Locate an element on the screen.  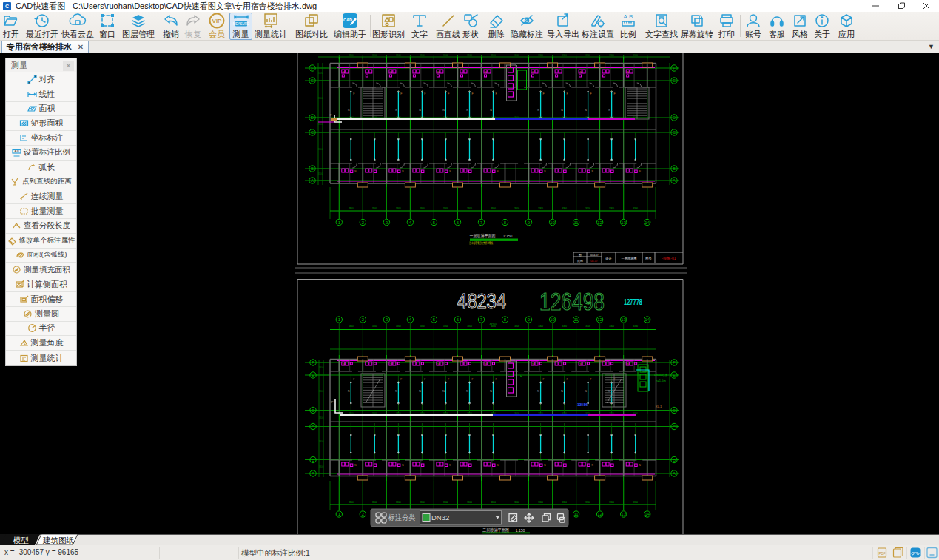
svg-text: 04.17 is located at coordinates (594, 261).